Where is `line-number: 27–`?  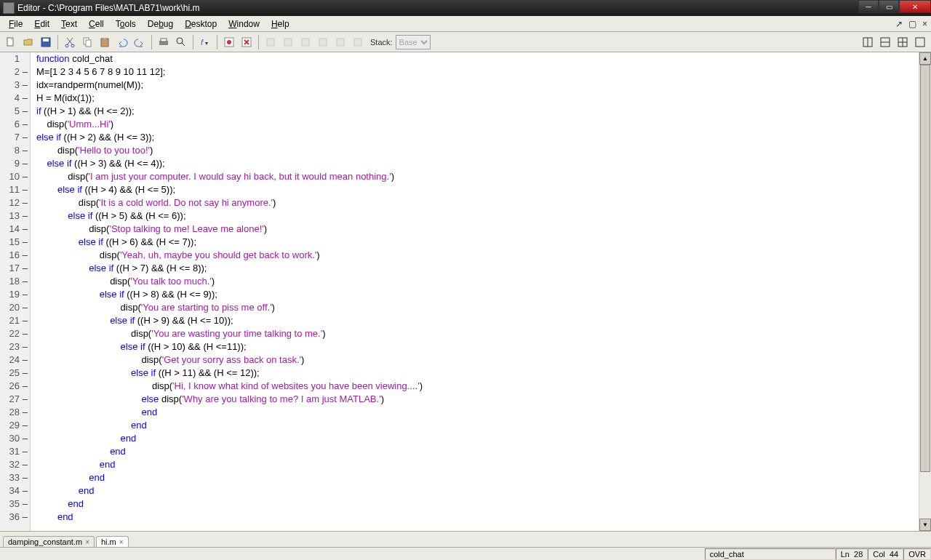 line-number: 27– is located at coordinates (15, 399).